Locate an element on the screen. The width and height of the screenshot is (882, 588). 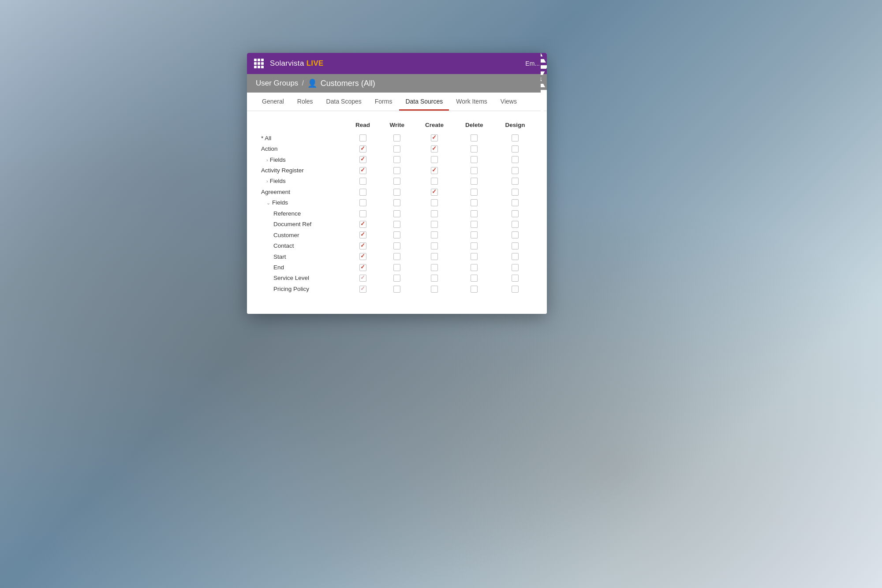
cell-agreement-fields-read is located at coordinates (363, 203).